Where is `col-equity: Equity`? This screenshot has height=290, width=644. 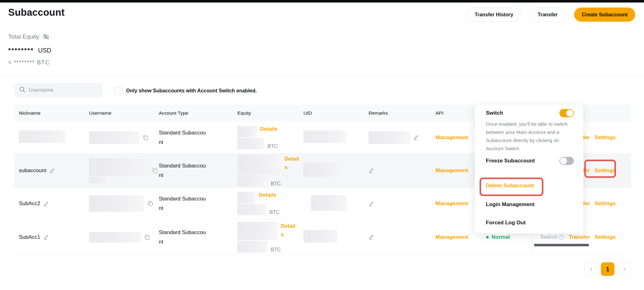 col-equity: Equity is located at coordinates (270, 113).